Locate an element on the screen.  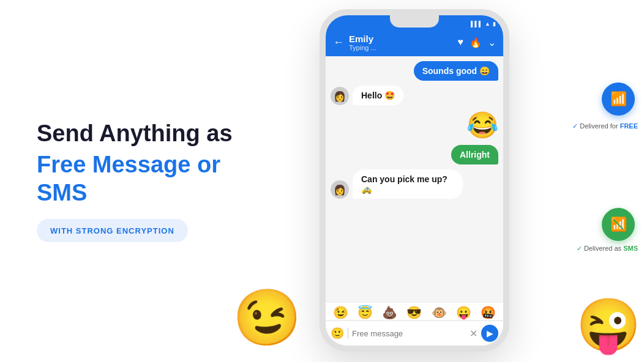
delivered-free-text: Delivered for is located at coordinates (600, 126).